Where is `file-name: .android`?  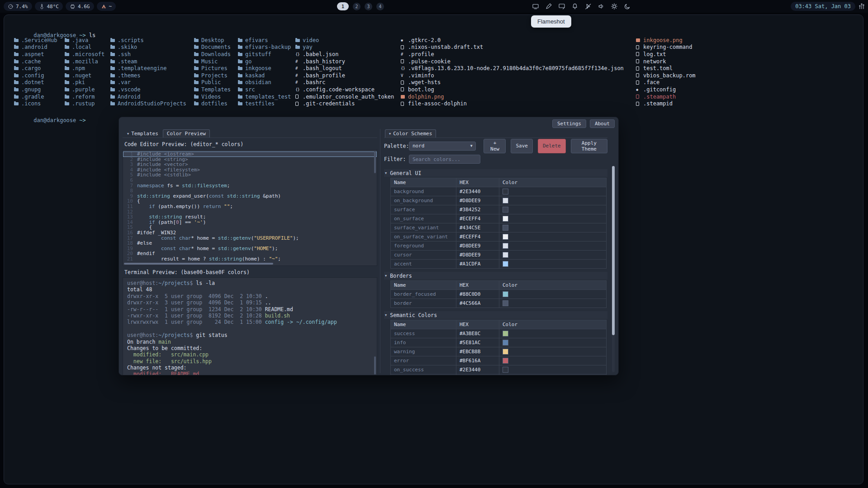
file-name: .android is located at coordinates (34, 47).